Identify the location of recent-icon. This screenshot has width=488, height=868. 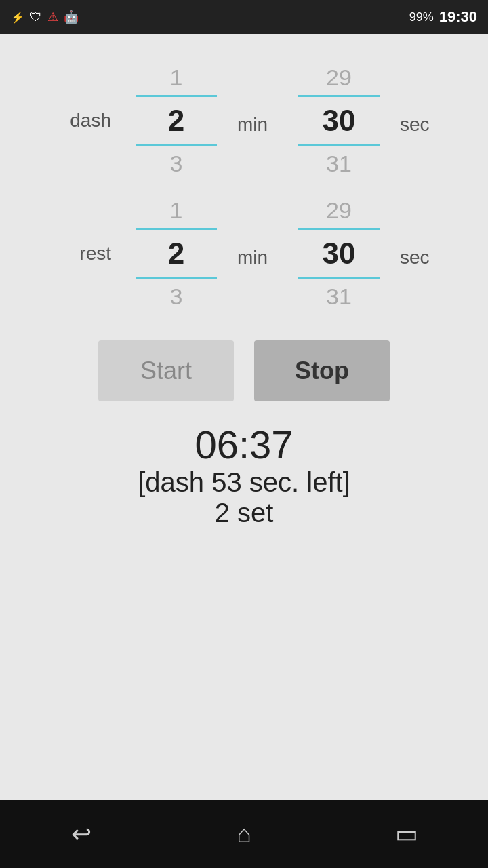
(407, 834).